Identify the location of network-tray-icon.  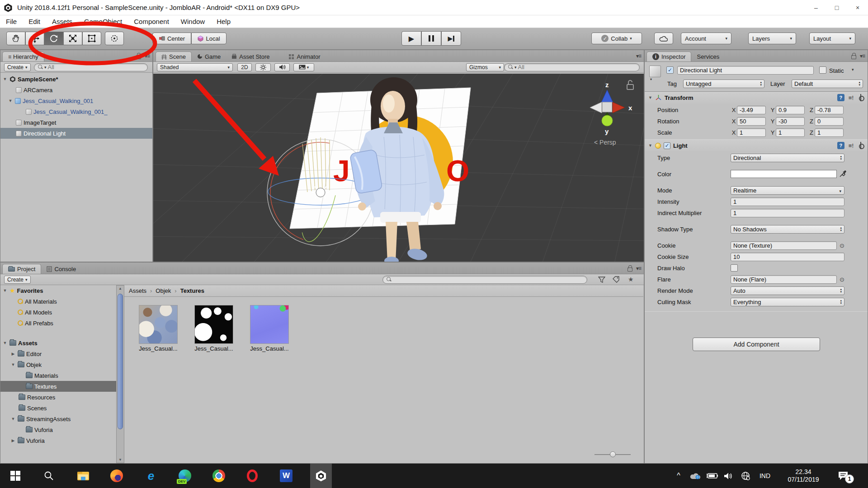
(745, 476).